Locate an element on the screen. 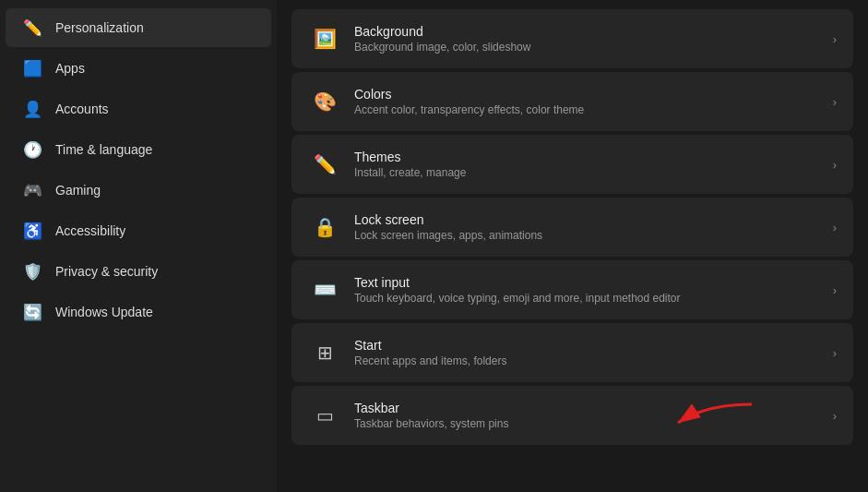 This screenshot has width=868, height=492. sidebar-label-time-language: Time & language is located at coordinates (103, 150).